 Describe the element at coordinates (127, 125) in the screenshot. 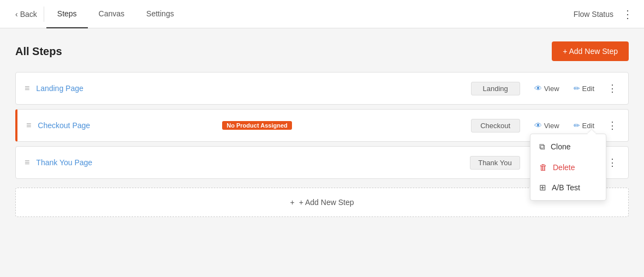

I see `step-name-checkout: Checkout Page` at that location.